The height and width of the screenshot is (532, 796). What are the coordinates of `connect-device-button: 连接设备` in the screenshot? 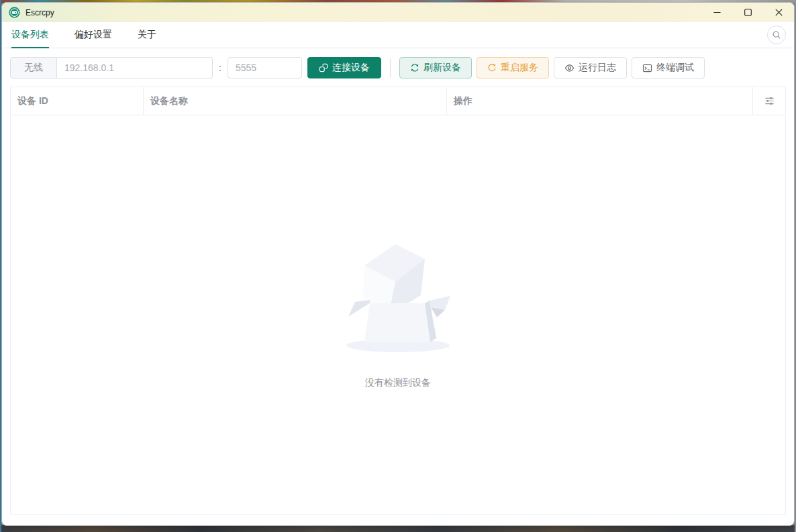 It's located at (344, 68).